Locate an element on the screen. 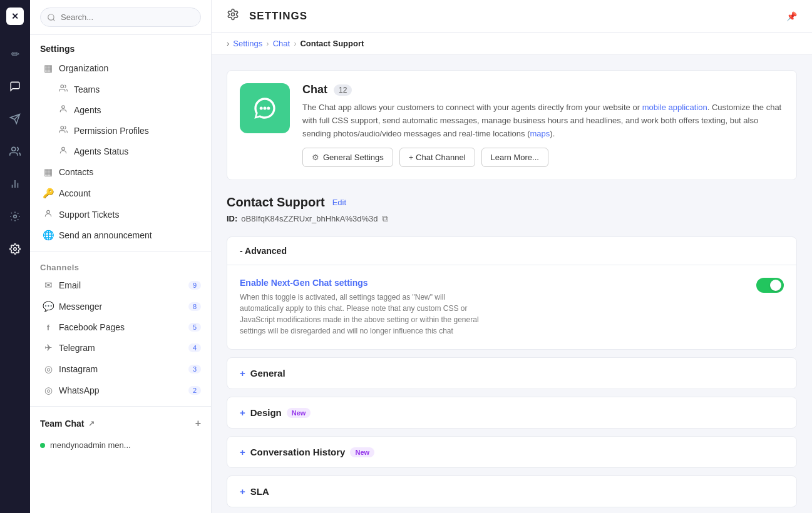 The image size is (812, 513). agents-status-label: Agents Status is located at coordinates (101, 151).